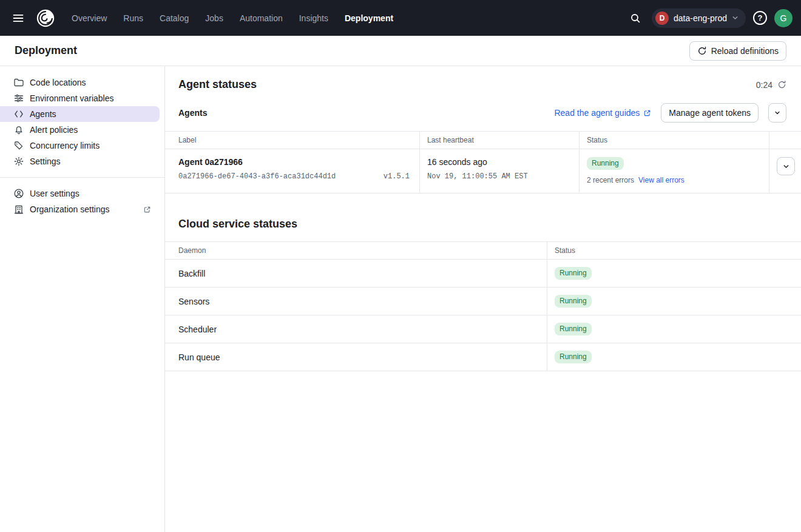 The image size is (801, 532). What do you see at coordinates (83, 130) in the screenshot?
I see `sidebar-item-alert-policies: Alert policies` at bounding box center [83, 130].